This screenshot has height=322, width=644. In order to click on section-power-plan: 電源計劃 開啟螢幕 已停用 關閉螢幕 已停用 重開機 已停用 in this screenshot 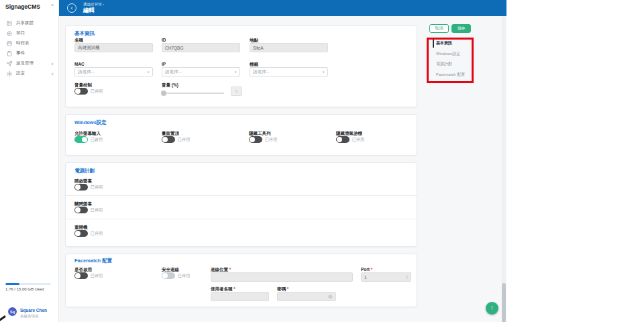, I will do `click(241, 205)`.